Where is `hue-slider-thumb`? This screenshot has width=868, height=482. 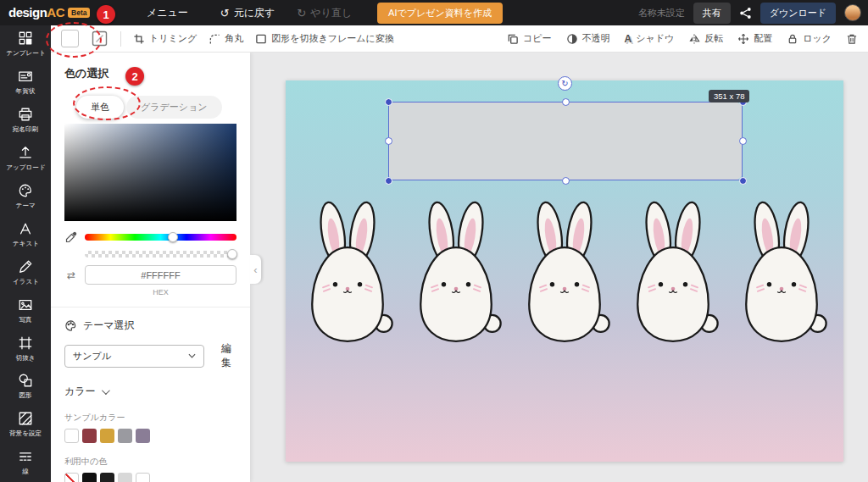 hue-slider-thumb is located at coordinates (173, 237).